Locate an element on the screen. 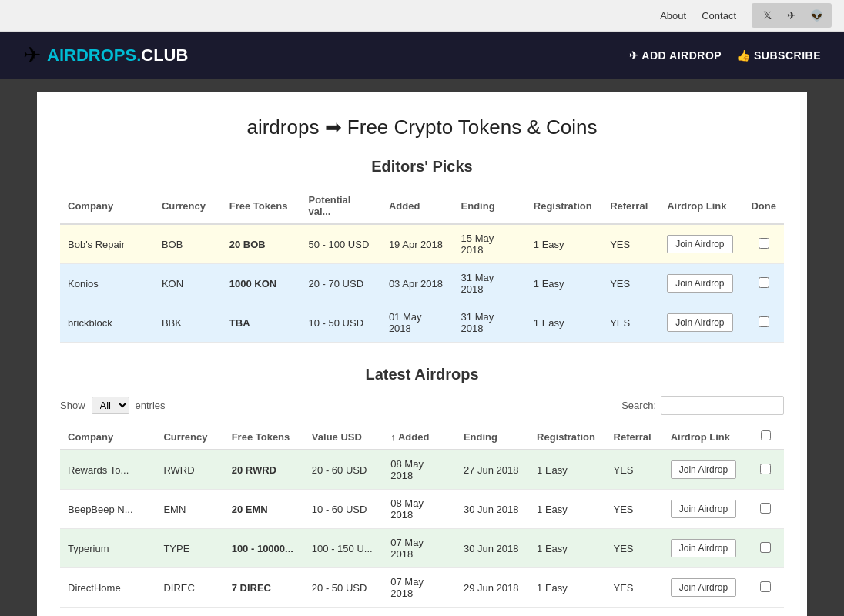 The image size is (844, 616). la-currency-1: EMN is located at coordinates (189, 510).